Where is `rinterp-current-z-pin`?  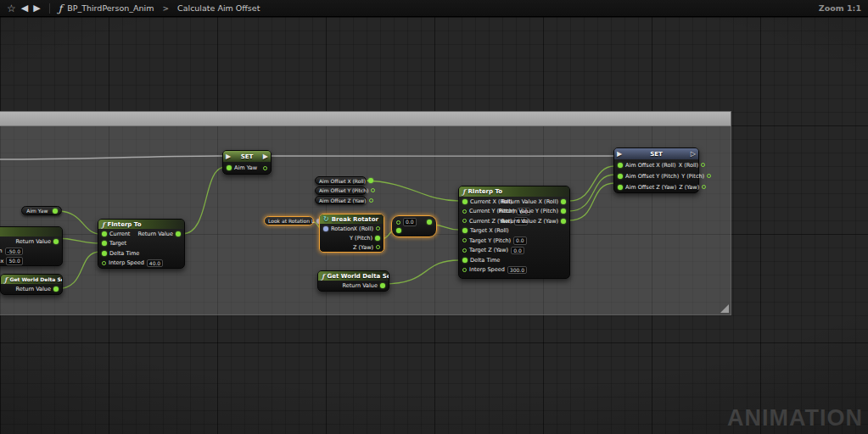 rinterp-current-z-pin is located at coordinates (465, 220).